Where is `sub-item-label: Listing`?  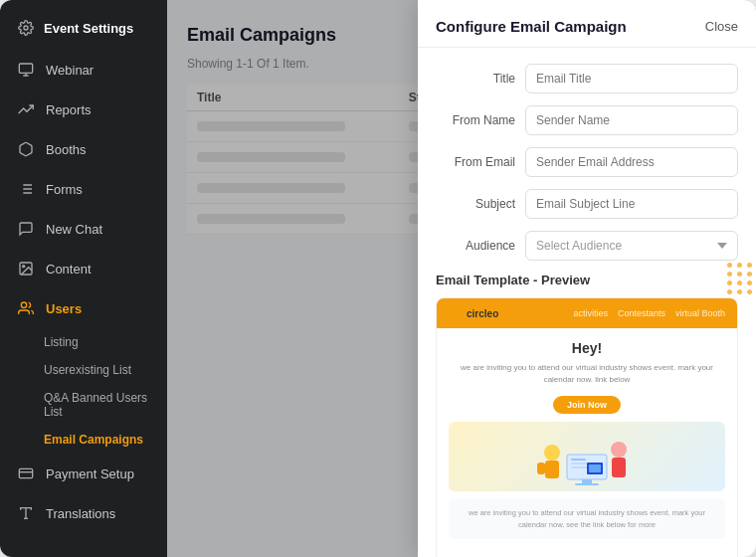 sub-item-label: Listing is located at coordinates (62, 342).